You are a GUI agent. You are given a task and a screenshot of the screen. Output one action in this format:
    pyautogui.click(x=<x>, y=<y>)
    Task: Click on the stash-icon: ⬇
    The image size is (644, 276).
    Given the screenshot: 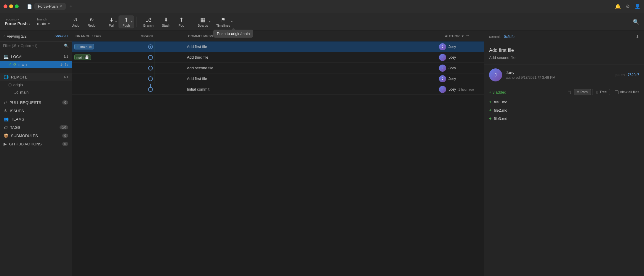 What is the action you would take?
    pyautogui.click(x=166, y=20)
    